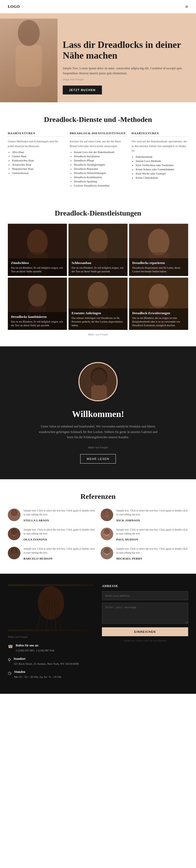 Image resolution: width=196 pixels, height=868 pixels. I want to click on hero-content: Lass dir Dreadlocks in deiner Nähe mache…, so click(127, 66).